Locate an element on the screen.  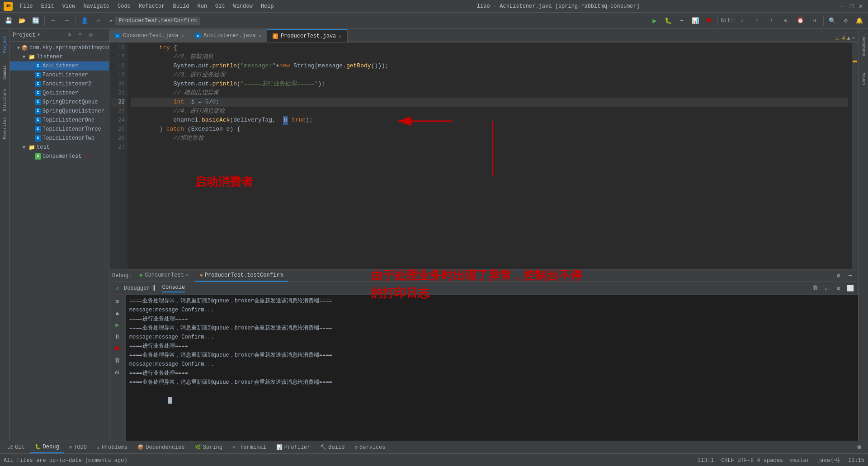
menu-git: Git is located at coordinates (220, 6).